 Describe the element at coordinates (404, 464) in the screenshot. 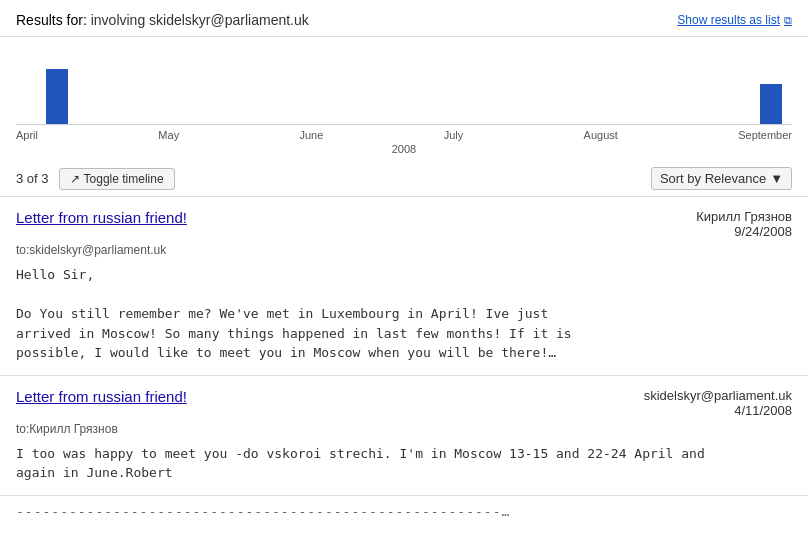

I see `email-body: I too was happy to meet you -do vskoroi …` at that location.